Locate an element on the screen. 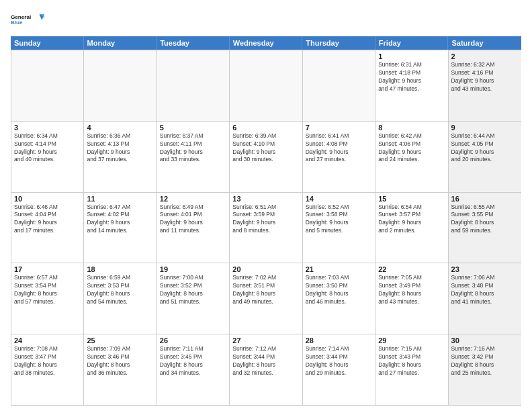  day-cell-18: 18Sunrise: 6:59 AMSunset: 3:53 PMDayligh… is located at coordinates (120, 298).